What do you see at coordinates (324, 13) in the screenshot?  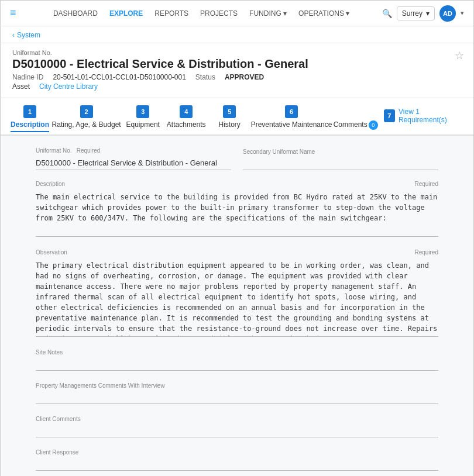 I see `nav-operations: OPERATIONS ▾` at bounding box center [324, 13].